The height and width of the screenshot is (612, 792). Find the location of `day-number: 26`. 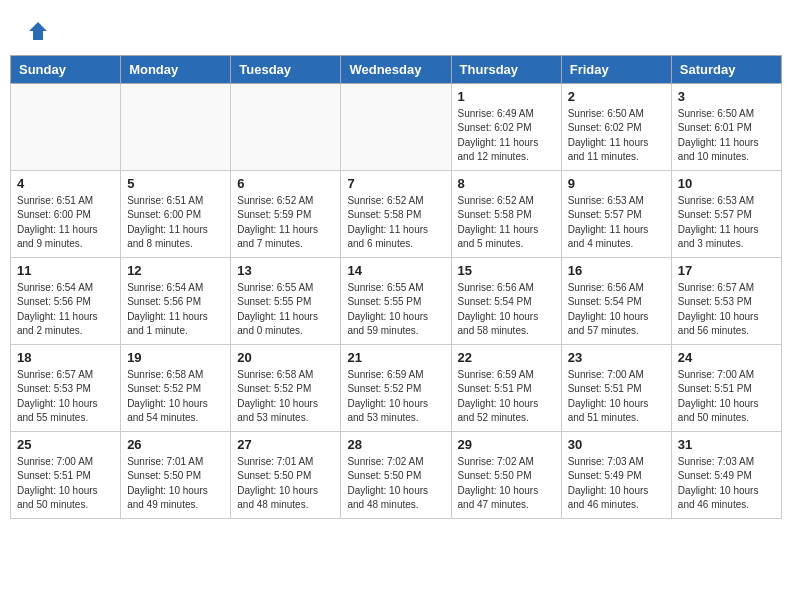

day-number: 26 is located at coordinates (176, 444).